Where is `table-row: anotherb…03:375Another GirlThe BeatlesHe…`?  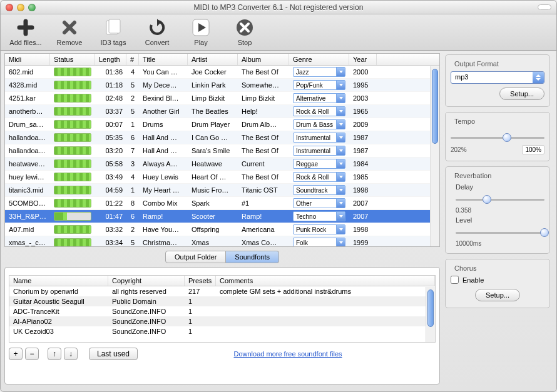 table-row: anotherb…03:375Another GirlThe BeatlesHe… is located at coordinates (222, 111).